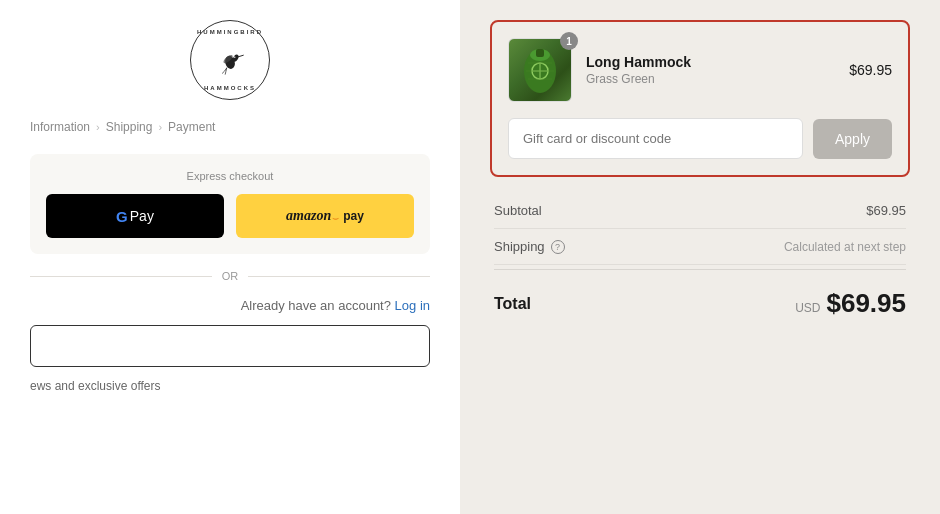  What do you see at coordinates (230, 88) in the screenshot?
I see `logo-text-bottom: HAMMOCKS` at bounding box center [230, 88].